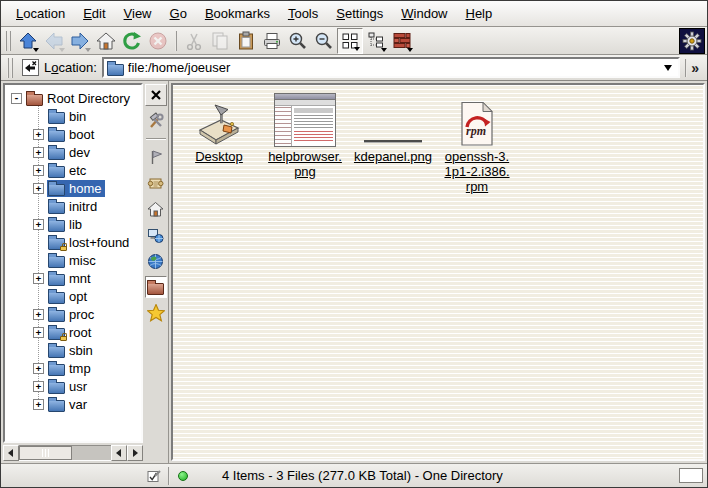  What do you see at coordinates (80, 41) in the screenshot?
I see `forward-button` at bounding box center [80, 41].